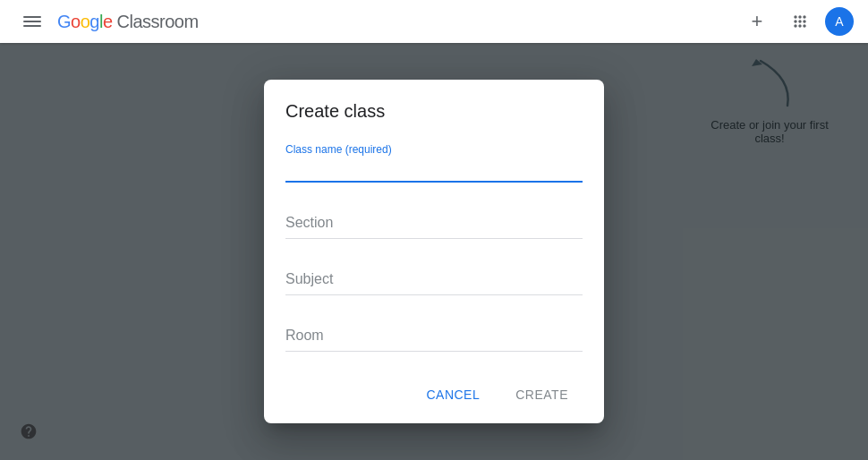  Describe the element at coordinates (757, 21) in the screenshot. I see `add-icon: +` at that location.